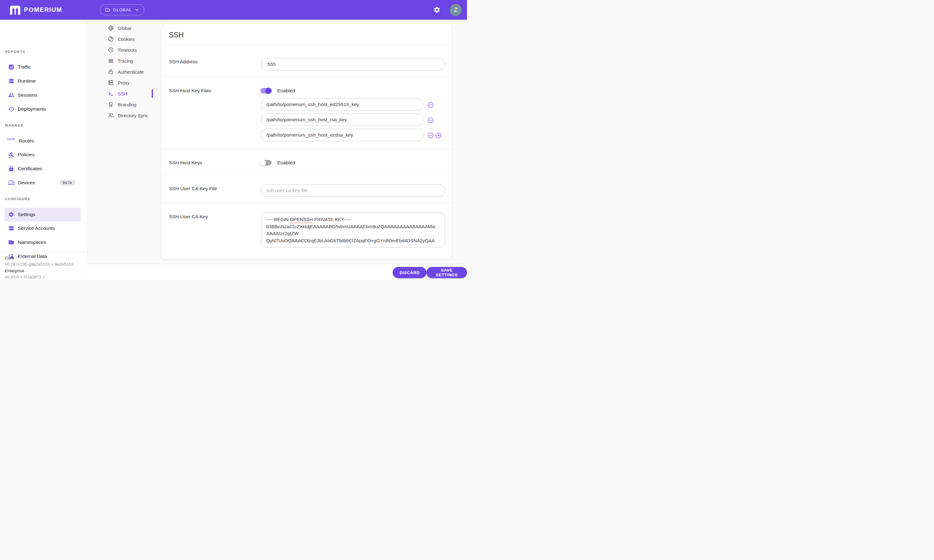  What do you see at coordinates (266, 163) in the screenshot?
I see `ssh-host-keys-toggle` at bounding box center [266, 163].